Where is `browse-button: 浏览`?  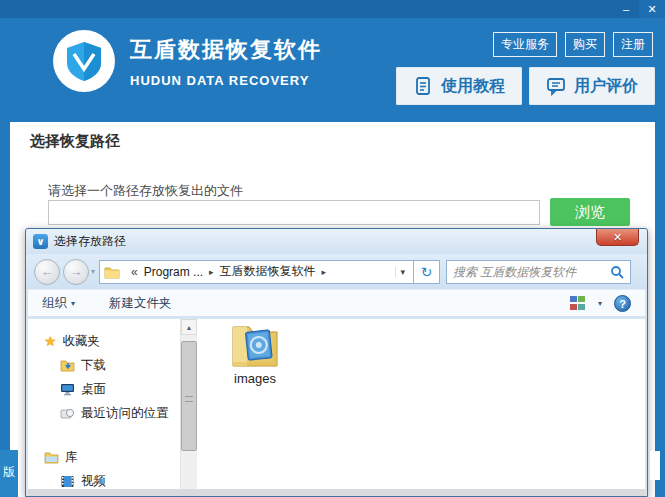 browse-button: 浏览 is located at coordinates (590, 212).